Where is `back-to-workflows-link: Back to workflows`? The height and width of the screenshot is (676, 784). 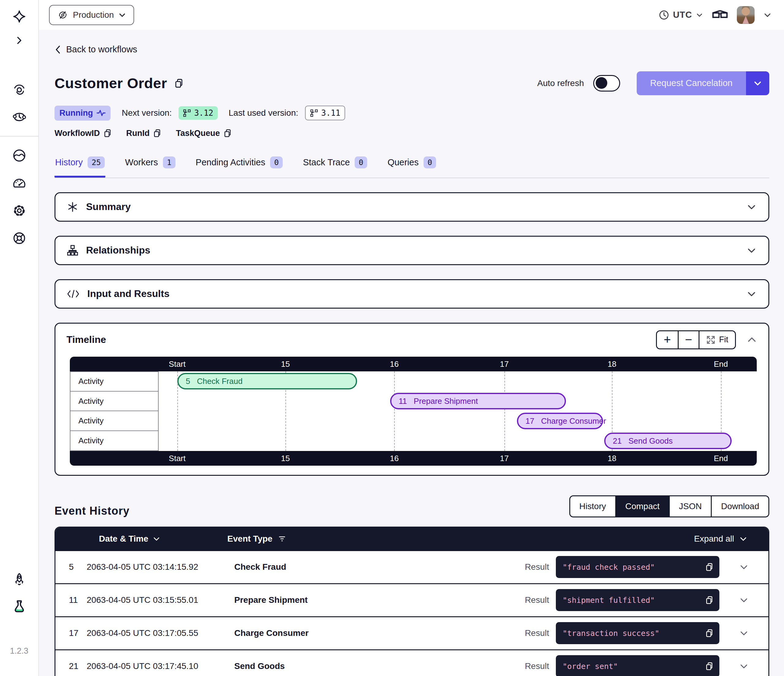 back-to-workflows-link: Back to workflows is located at coordinates (96, 49).